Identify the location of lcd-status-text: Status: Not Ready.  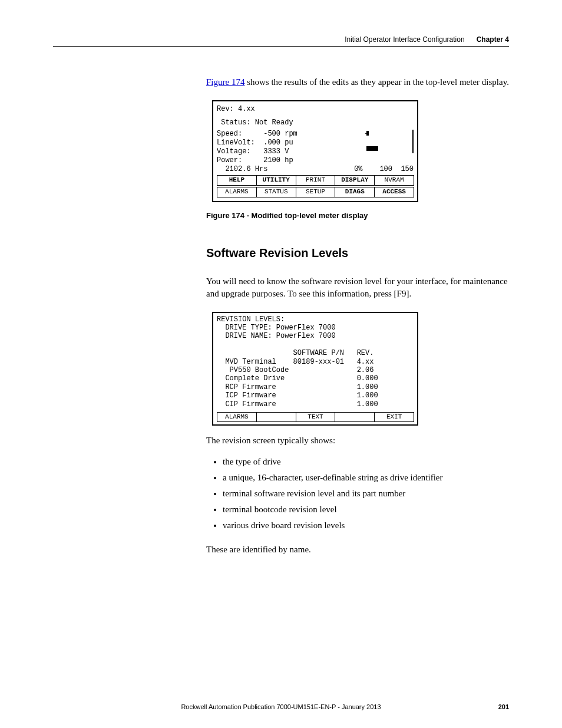
(257, 123).